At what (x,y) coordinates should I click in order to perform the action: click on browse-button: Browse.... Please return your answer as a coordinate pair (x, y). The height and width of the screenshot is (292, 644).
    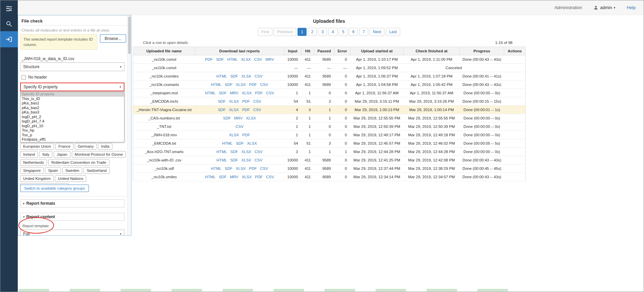
    Looking at the image, I should click on (113, 38).